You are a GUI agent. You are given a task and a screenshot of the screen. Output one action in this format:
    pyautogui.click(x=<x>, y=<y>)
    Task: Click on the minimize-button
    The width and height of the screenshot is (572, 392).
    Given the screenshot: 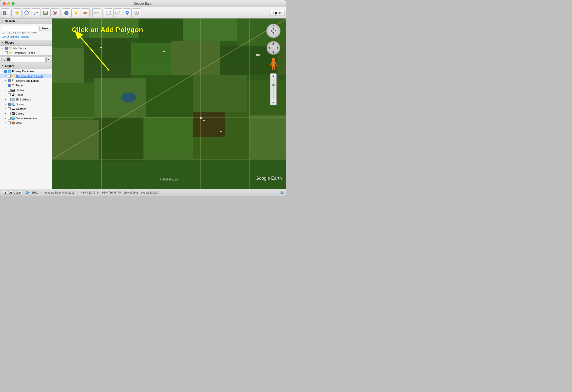 What is the action you would take?
    pyautogui.click(x=9, y=4)
    